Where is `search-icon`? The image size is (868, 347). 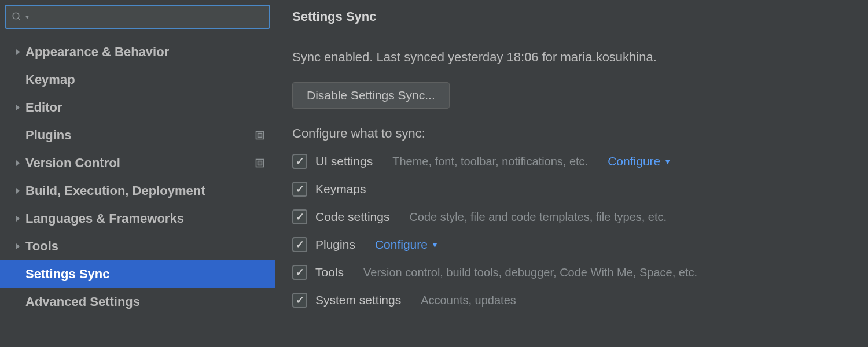 search-icon is located at coordinates (17, 17).